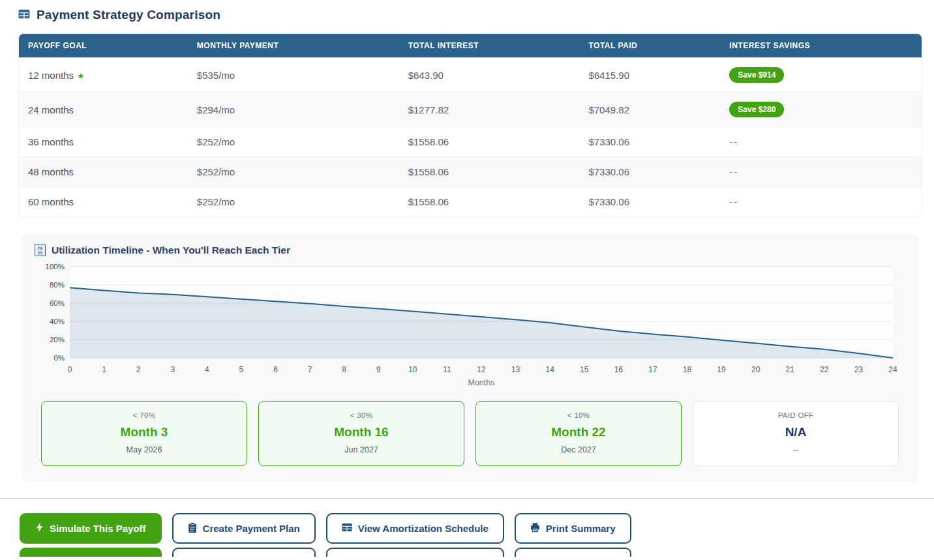 The width and height of the screenshot is (934, 560). Describe the element at coordinates (796, 432) in the screenshot. I see `tier-month-value: N/A` at that location.